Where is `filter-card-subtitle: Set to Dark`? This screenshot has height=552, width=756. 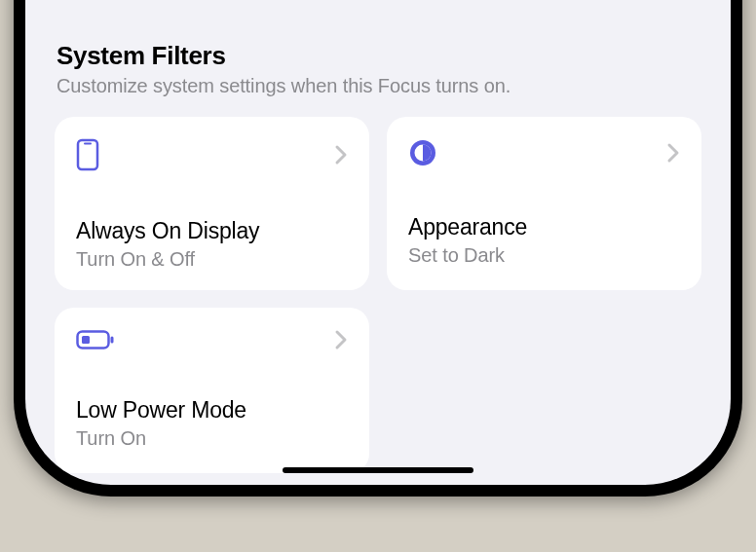 filter-card-subtitle: Set to Dark is located at coordinates (544, 255).